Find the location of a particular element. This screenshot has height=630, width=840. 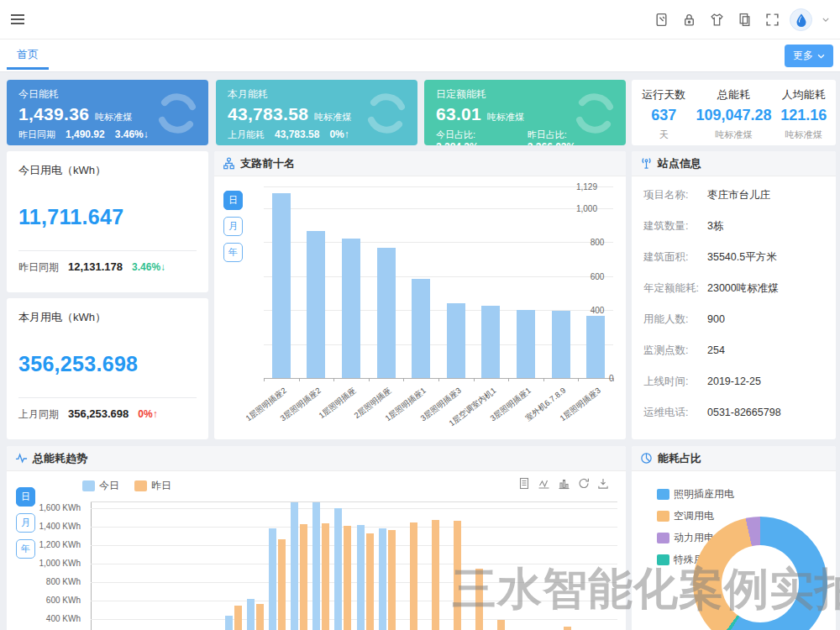

antenna-icon is located at coordinates (647, 163).